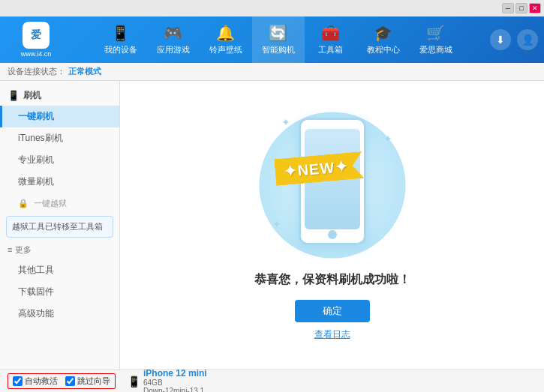 The image size is (544, 392). What do you see at coordinates (36, 160) in the screenshot?
I see `pro-flash-label: 专业刷机` at bounding box center [36, 160].